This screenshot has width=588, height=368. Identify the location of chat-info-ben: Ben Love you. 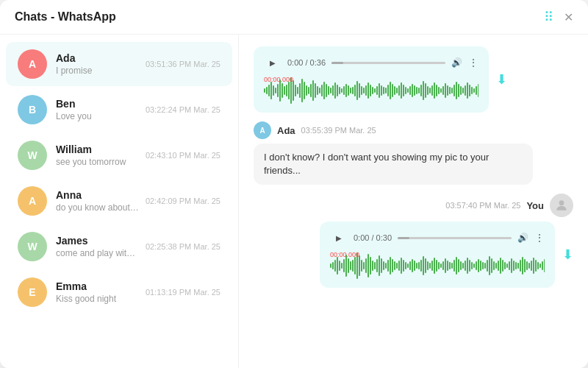
(98, 110).